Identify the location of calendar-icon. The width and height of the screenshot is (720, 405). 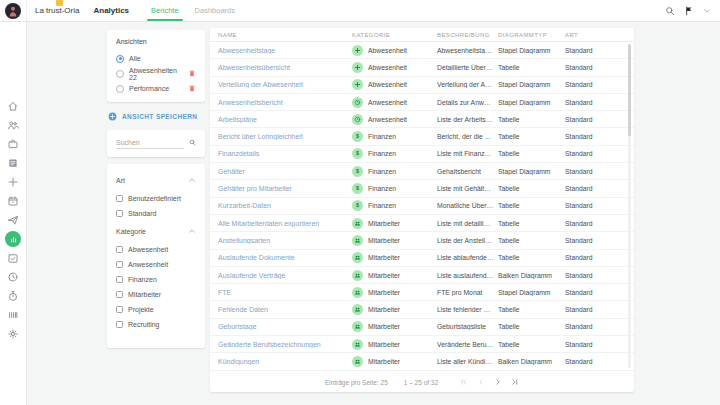
(13, 201).